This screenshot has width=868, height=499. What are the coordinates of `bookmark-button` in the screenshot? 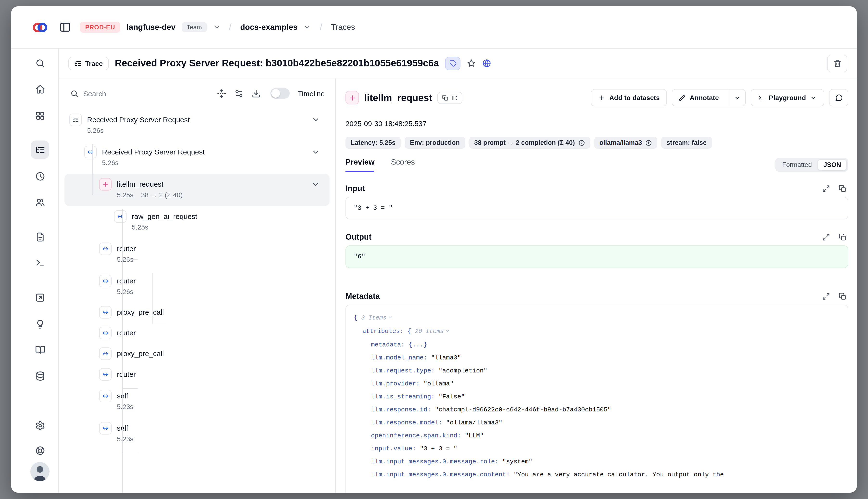 It's located at (472, 63).